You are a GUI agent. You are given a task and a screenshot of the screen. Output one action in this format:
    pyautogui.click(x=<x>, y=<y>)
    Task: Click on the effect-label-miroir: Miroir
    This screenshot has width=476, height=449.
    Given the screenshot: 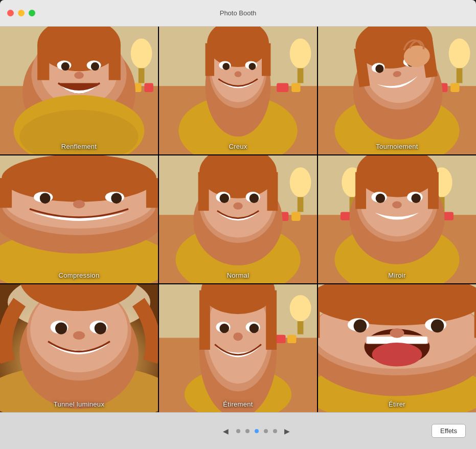 What is the action you would take?
    pyautogui.click(x=397, y=275)
    